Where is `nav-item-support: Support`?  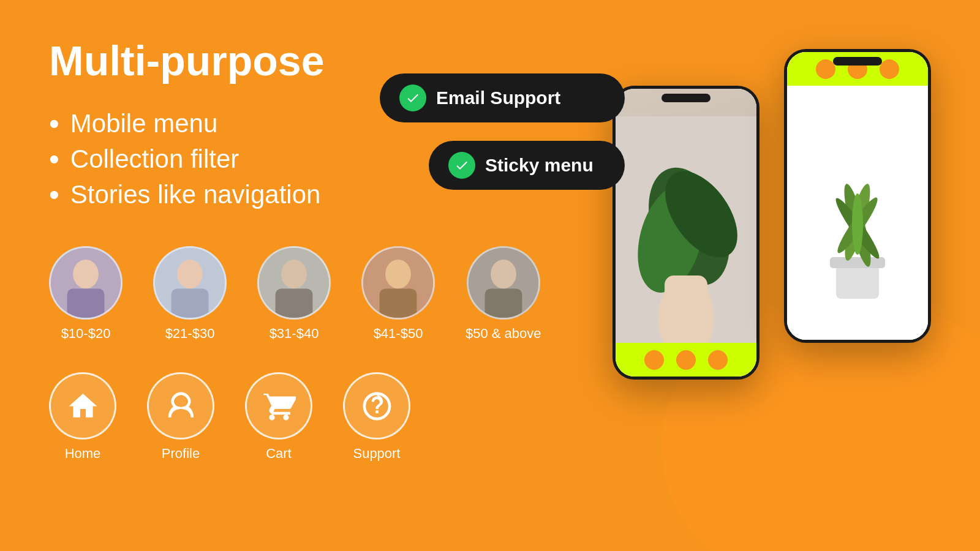
nav-item-support: Support is located at coordinates (377, 417).